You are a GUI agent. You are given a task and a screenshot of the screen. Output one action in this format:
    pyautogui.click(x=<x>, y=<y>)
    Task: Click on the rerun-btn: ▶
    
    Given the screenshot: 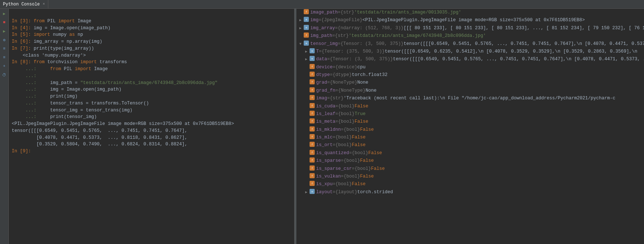 What is the action you would take?
    pyautogui.click(x=4, y=31)
    